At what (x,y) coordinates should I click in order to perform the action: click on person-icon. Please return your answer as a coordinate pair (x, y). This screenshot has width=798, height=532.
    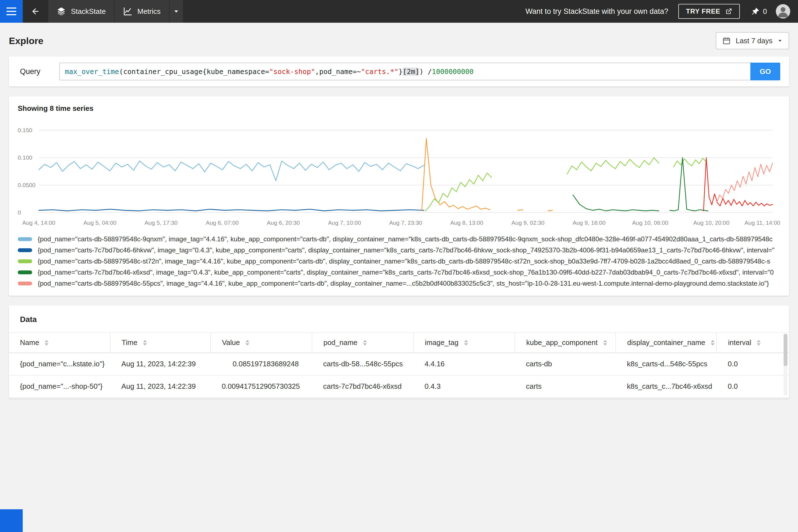
    Looking at the image, I should click on (783, 12).